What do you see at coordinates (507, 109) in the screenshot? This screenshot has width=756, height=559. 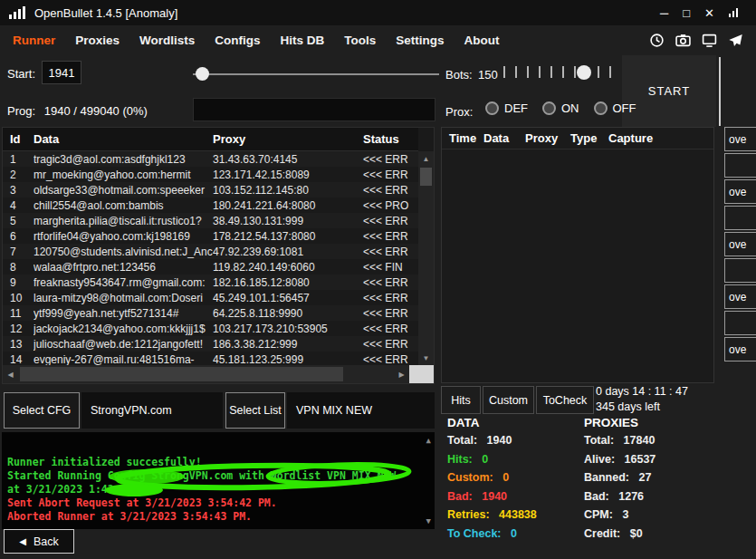 I see `proxy-mode-radio: DEF` at bounding box center [507, 109].